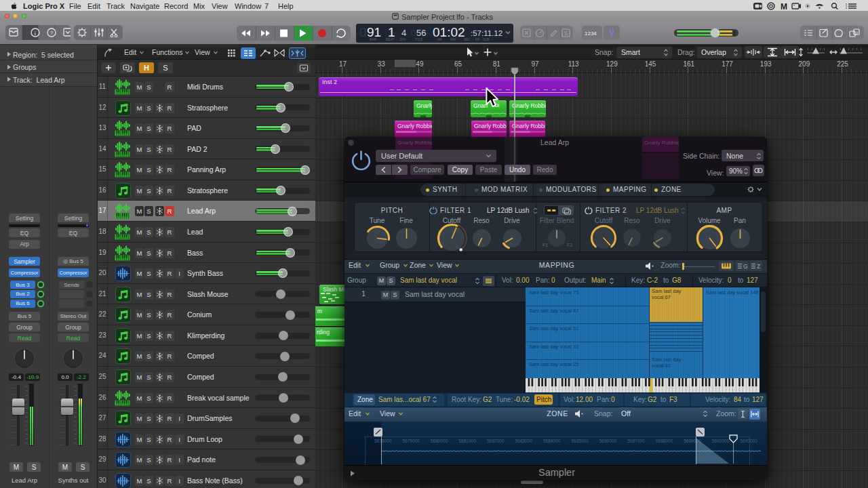 This screenshot has height=488, width=868. I want to click on svg-text: Z, so click(758, 266).